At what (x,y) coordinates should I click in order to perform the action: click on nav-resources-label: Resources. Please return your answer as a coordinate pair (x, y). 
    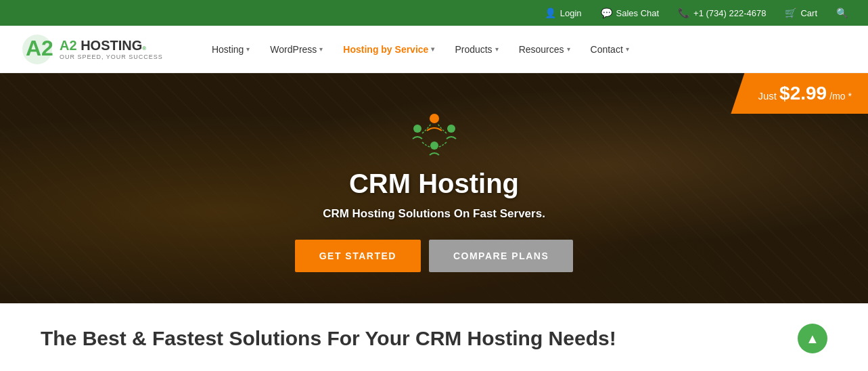
    Looking at the image, I should click on (541, 49).